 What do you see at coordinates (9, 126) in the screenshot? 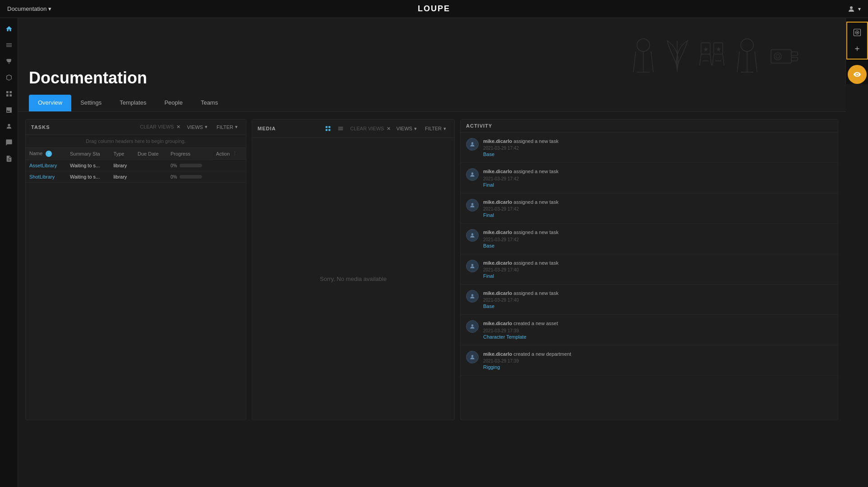
I see `person-icon` at bounding box center [9, 126].